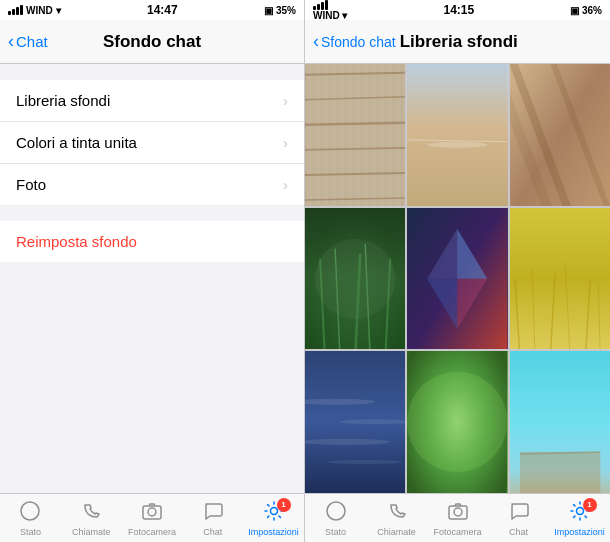  I want to click on right-tab-impostazioni: 1 Impostazioni, so click(580, 518).